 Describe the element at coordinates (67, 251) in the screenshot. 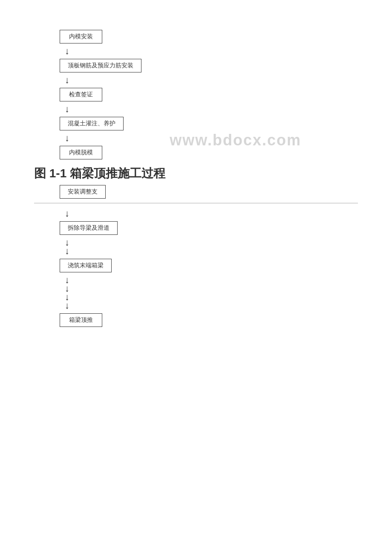

I see `down-arrow-7: ↓` at that location.